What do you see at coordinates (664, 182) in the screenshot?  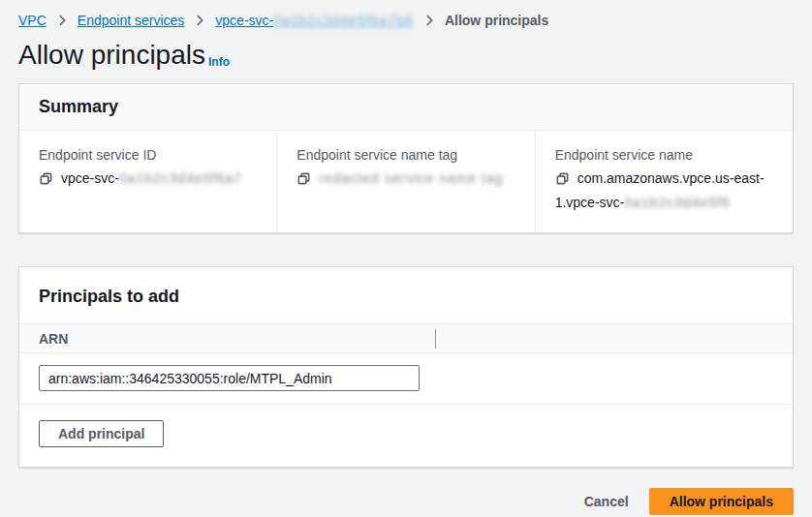 I see `summary-field-endpoint-service-name: Endpoint service name com.amazonaws.vpce…` at bounding box center [664, 182].